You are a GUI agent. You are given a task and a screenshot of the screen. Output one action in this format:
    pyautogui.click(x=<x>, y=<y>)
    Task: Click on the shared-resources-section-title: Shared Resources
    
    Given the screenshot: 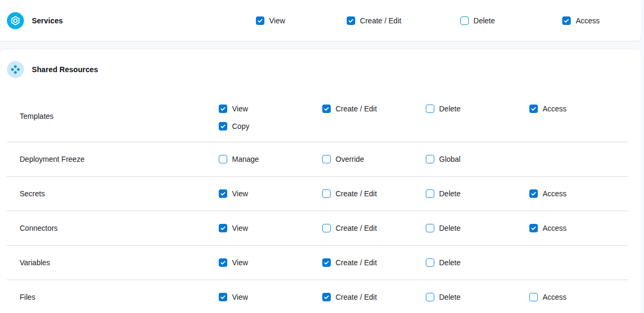 What is the action you would take?
    pyautogui.click(x=65, y=69)
    